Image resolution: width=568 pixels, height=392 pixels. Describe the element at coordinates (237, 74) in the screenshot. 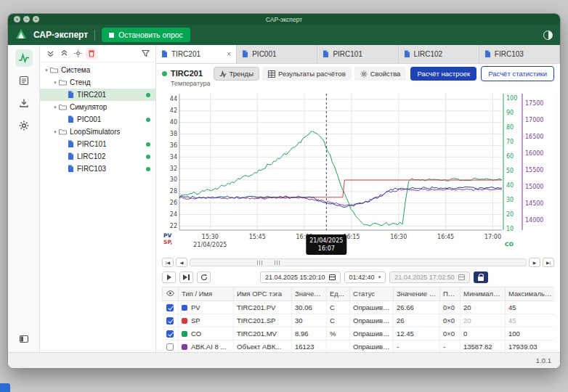

I see `tab-trends: Тренды` at that location.